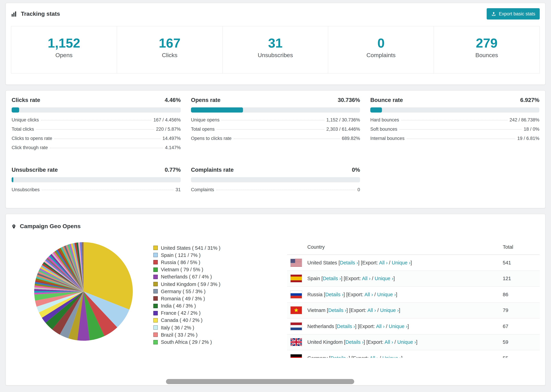 The width and height of the screenshot is (551, 392). Describe the element at coordinates (260, 381) in the screenshot. I see `horizontal-scrollbar-thumb` at that location.